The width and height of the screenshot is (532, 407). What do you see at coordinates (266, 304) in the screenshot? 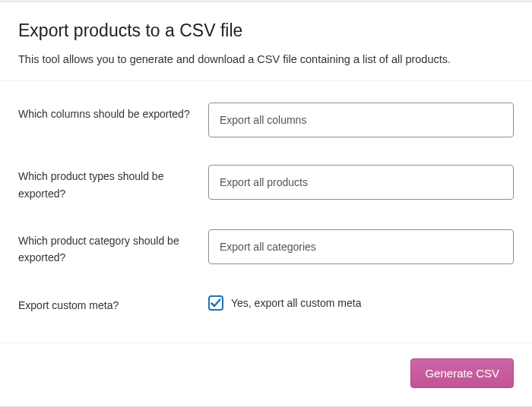
I see `row-meta: Export custom meta? Yes, export all cust…` at bounding box center [266, 304].